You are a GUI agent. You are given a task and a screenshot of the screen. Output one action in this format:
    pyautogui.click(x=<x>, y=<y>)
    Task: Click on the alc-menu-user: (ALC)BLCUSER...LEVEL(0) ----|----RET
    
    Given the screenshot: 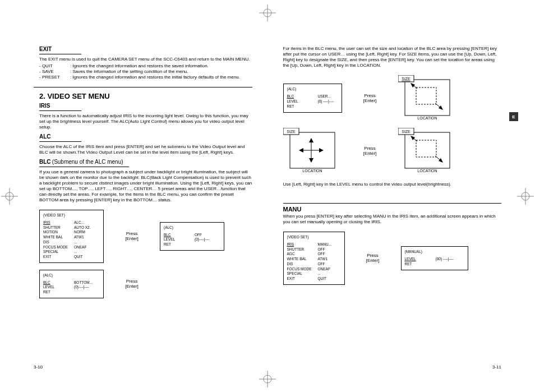 What is the action you would take?
    pyautogui.click(x=313, y=98)
    